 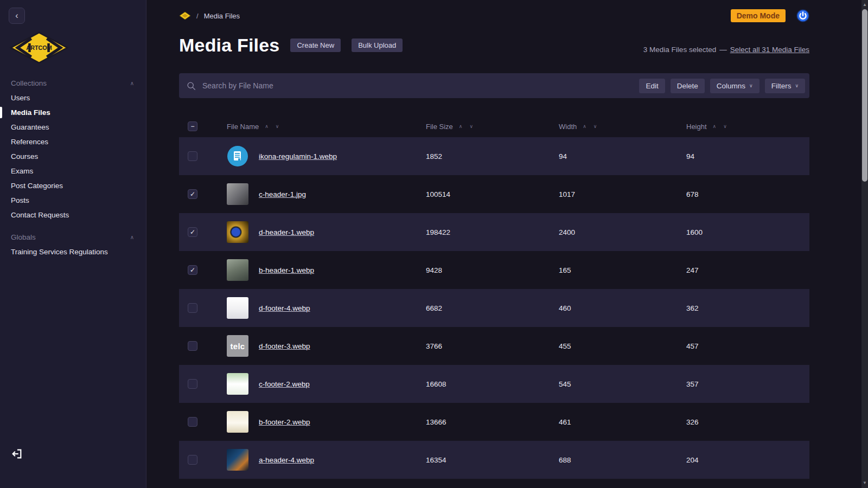 What do you see at coordinates (494, 422) in the screenshot?
I see `table-row: ✓ b-footer-2.webp 13666 461 326` at bounding box center [494, 422].